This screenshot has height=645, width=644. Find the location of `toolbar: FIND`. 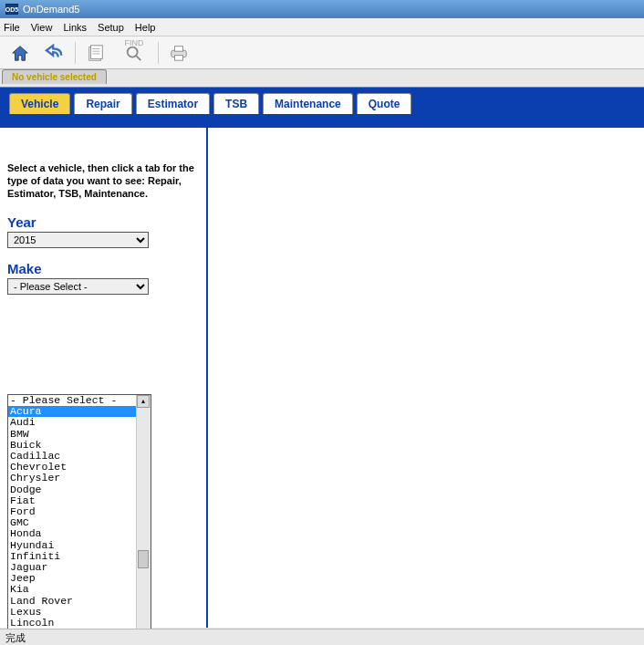

toolbar: FIND is located at coordinates (322, 53).